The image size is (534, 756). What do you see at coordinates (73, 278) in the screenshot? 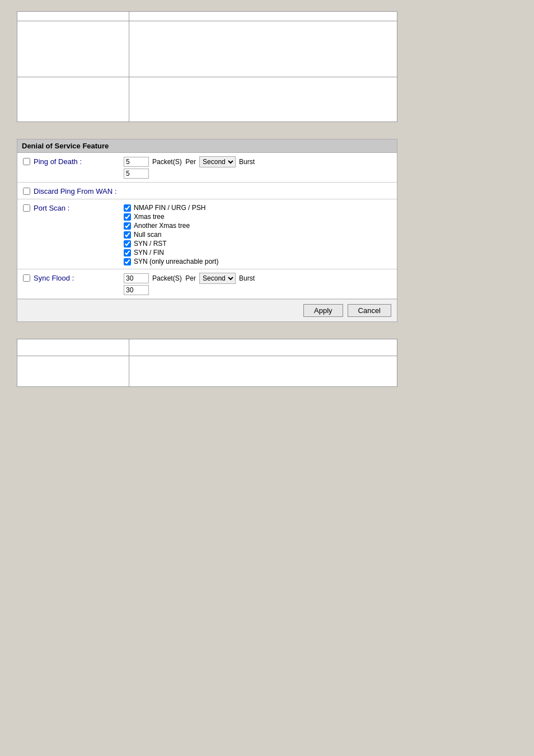
I see `sync-flood-label: Sync Flood :` at bounding box center [73, 278].